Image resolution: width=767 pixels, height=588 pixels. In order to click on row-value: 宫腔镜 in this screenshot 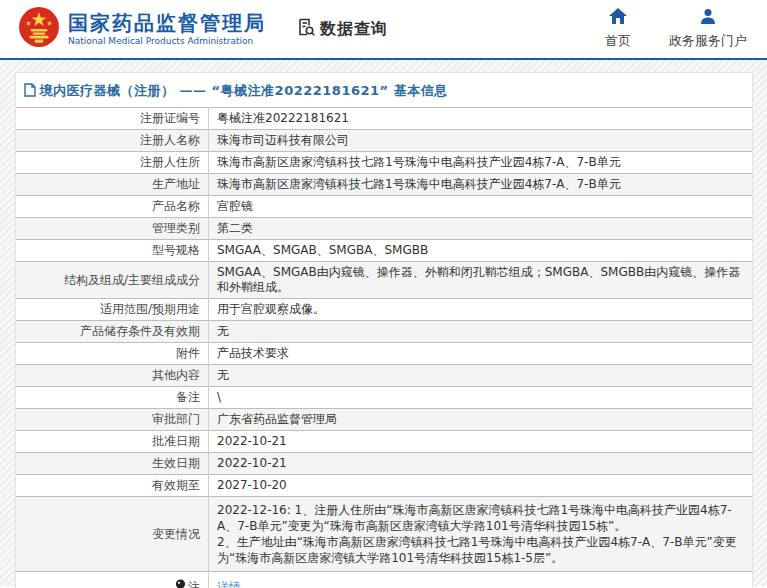, I will do `click(480, 207)`.